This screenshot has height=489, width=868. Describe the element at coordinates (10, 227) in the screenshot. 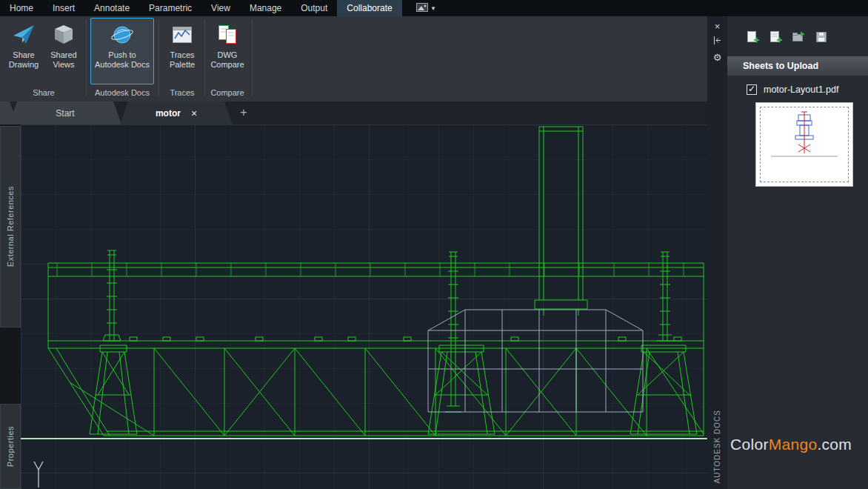

I see `external-references-label: External References` at that location.